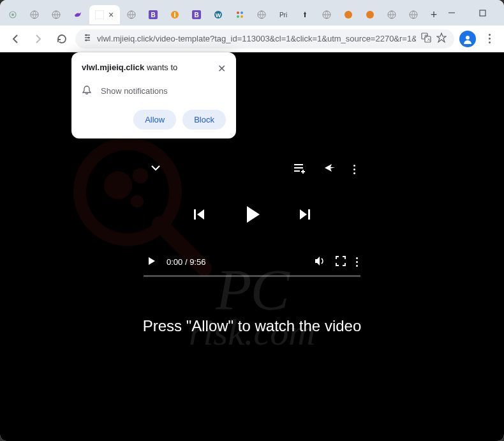 The image size is (504, 441). I want to click on translate-icon: 文A, so click(426, 39).